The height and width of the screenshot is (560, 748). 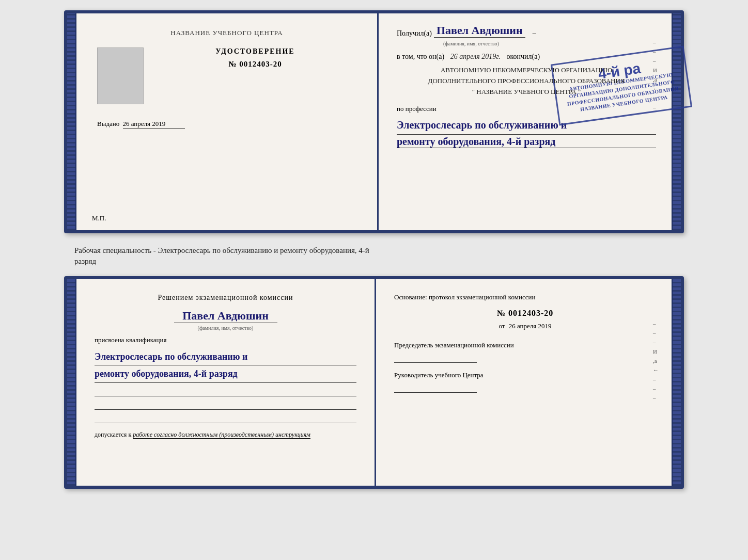 I want to click on bottom-right-ribbon: – – – И ,а ← – – –, so click(x=656, y=361).